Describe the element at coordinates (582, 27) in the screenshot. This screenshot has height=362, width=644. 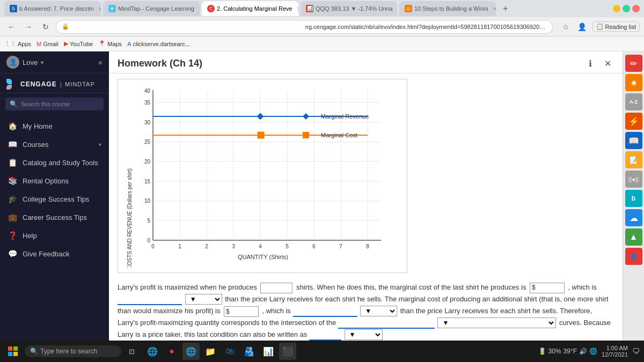
I see `profile-button: 👤` at that location.